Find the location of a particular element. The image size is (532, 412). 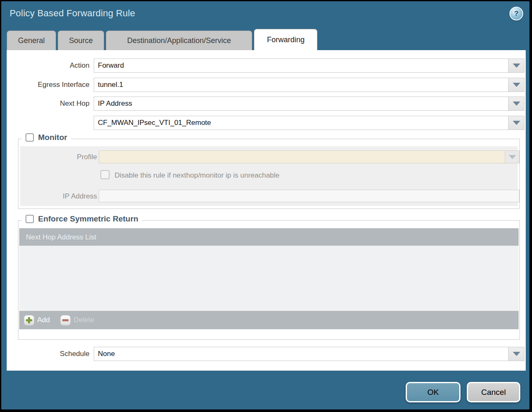

next-hop-address-list-body is located at coordinates (269, 278).